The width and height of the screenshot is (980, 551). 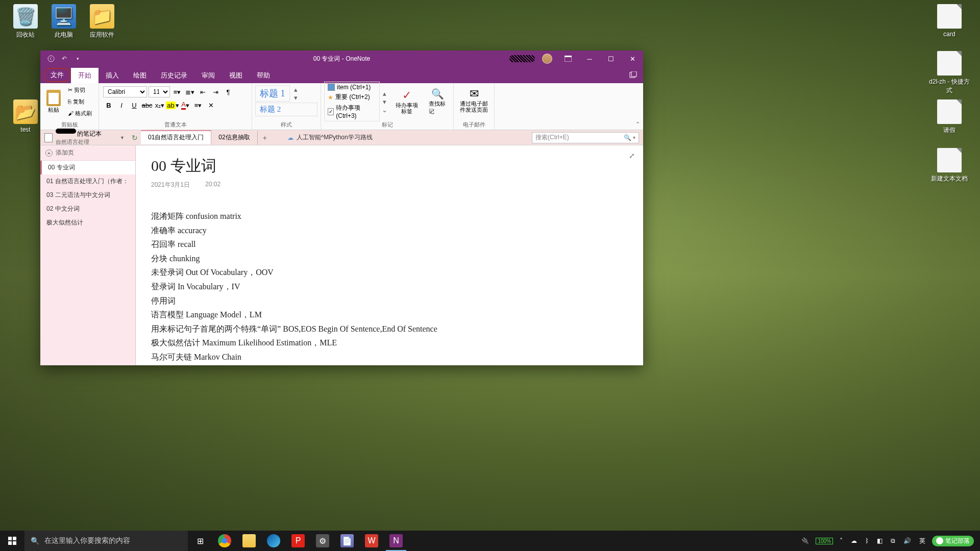 I want to click on volume-icon: 🔊, so click(x=908, y=541).